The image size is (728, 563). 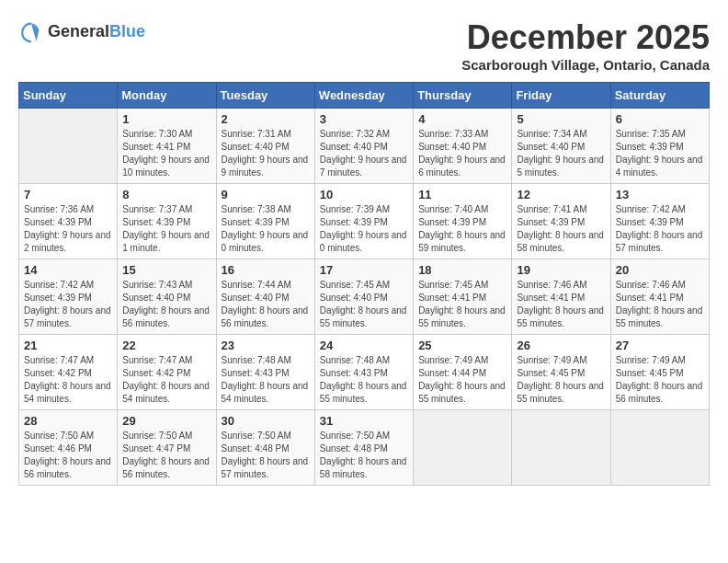 What do you see at coordinates (166, 304) in the screenshot?
I see `day-info: Sunrise: 7:43 AMSunset: 4:40 PMDaylight:…` at bounding box center [166, 304].